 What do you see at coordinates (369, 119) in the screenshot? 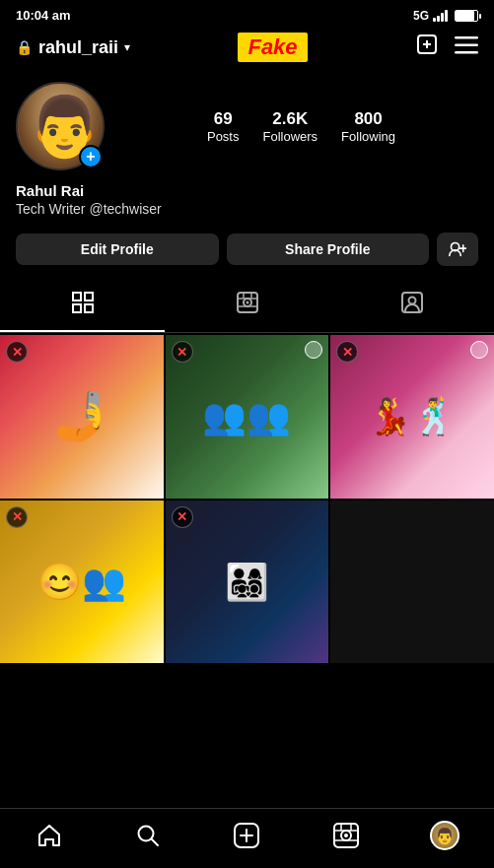
I see `following-count: 800` at bounding box center [369, 119].